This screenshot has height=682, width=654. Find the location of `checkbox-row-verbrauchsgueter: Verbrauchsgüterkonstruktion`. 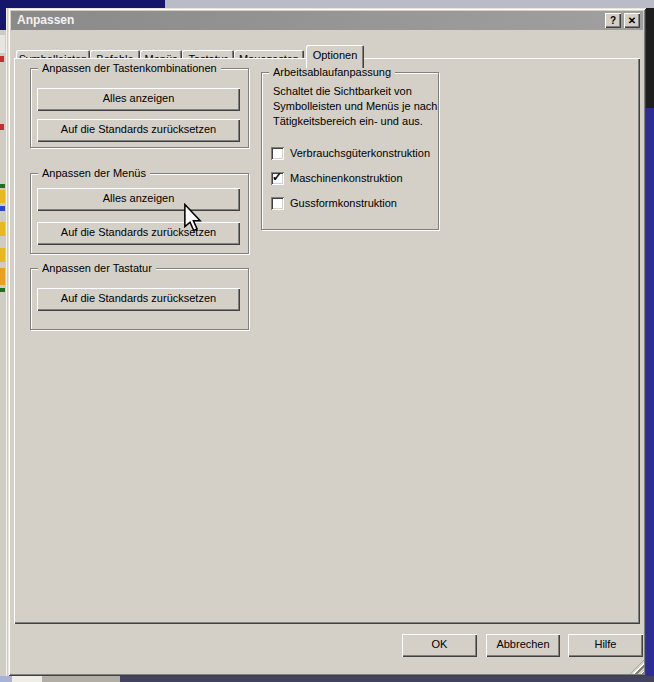

checkbox-row-verbrauchsgueter: Verbrauchsgüterkonstruktion is located at coordinates (350, 153).